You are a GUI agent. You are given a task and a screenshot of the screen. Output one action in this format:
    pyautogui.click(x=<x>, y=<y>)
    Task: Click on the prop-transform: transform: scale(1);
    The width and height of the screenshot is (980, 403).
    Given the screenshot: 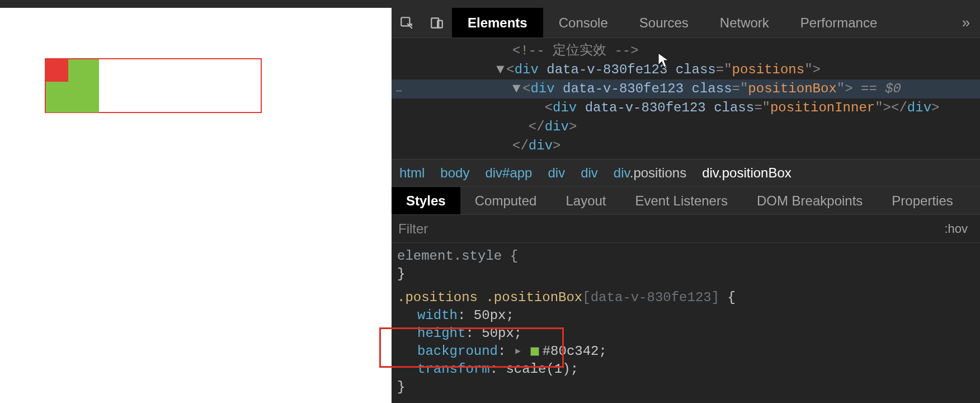 What is the action you would take?
    pyautogui.click(x=686, y=369)
    